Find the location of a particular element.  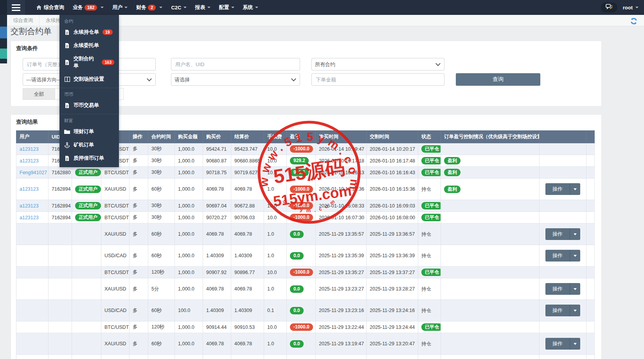

dropdown-item: 交割场控设置 is located at coordinates (89, 79).